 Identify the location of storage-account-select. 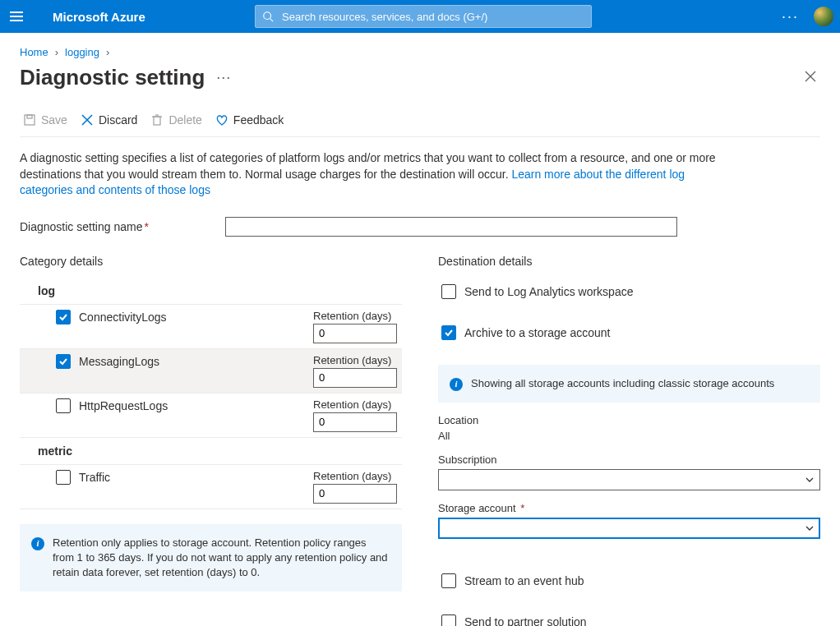
(630, 528).